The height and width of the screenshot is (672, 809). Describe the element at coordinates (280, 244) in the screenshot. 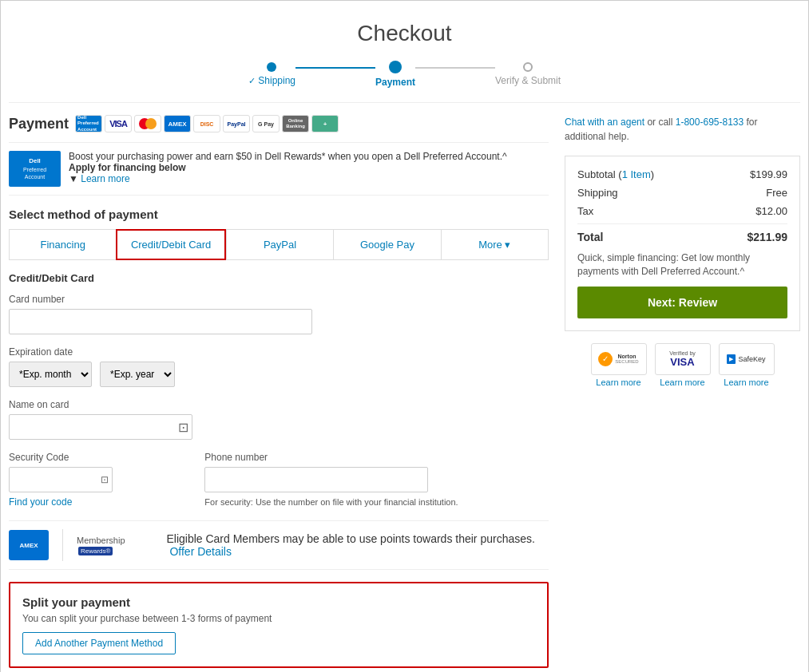

I see `paypal-btn: PayPal` at that location.